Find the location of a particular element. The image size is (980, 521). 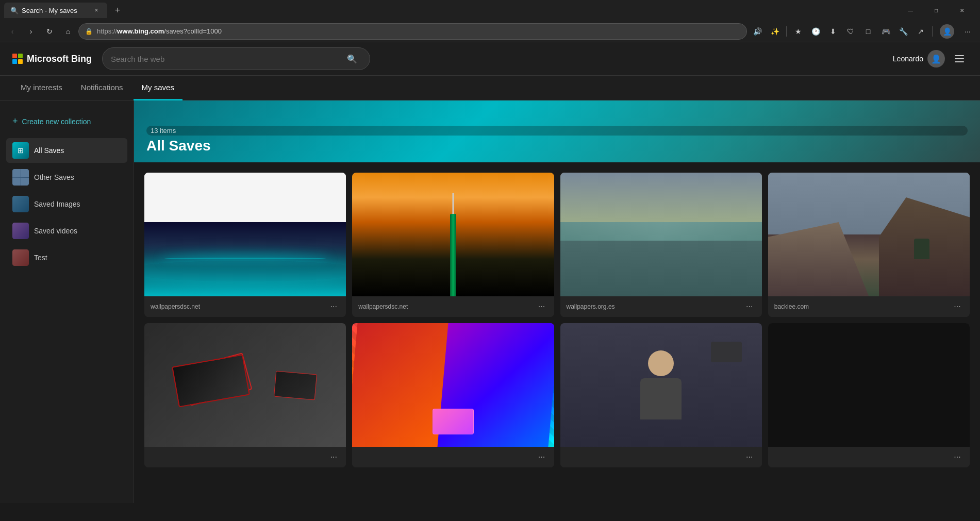

person-body is located at coordinates (661, 399).